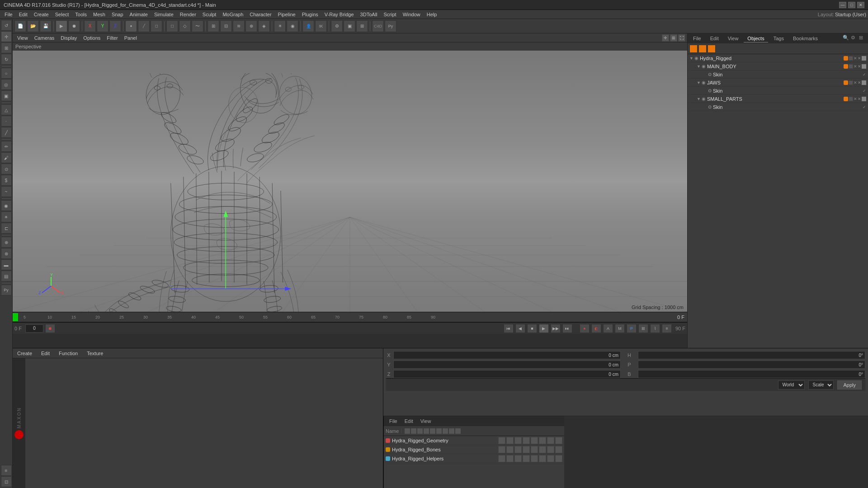 Image resolution: width=868 pixels, height=488 pixels. I want to click on python-btn: Py, so click(391, 26).